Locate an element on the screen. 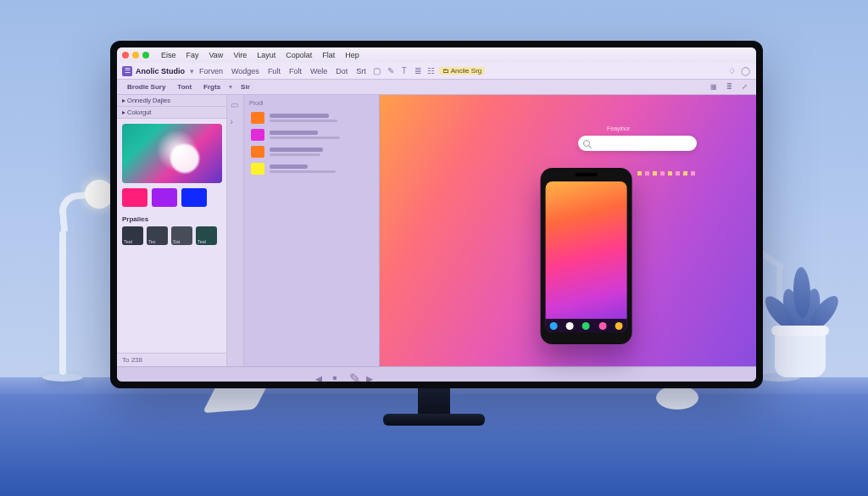  sidebar-section-label: Onnedly Dajles is located at coordinates (149, 100).